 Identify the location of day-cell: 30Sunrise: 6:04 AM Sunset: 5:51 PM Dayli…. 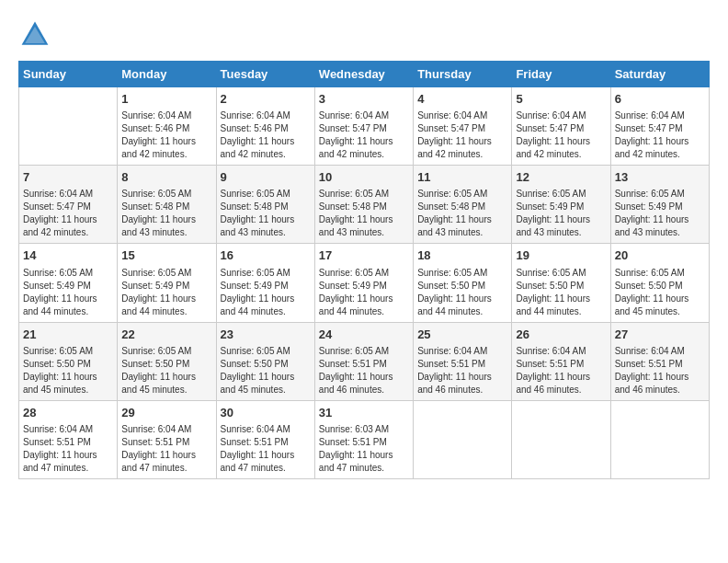
(265, 440).